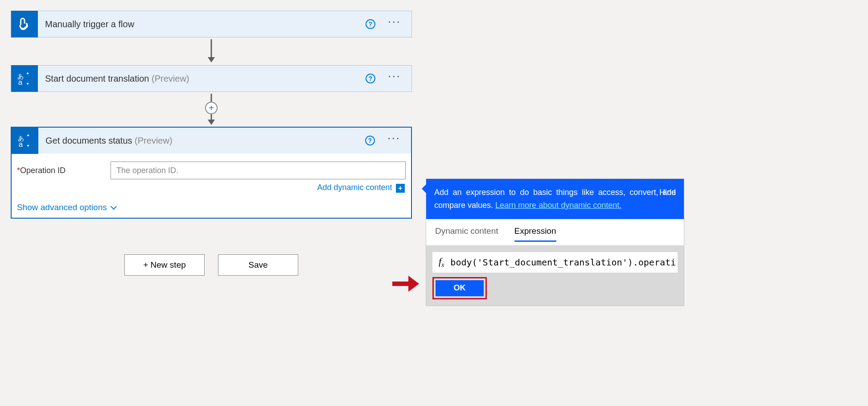 This screenshot has height=406, width=868. Describe the element at coordinates (441, 262) in the screenshot. I see `fx-icon: fx` at that location.